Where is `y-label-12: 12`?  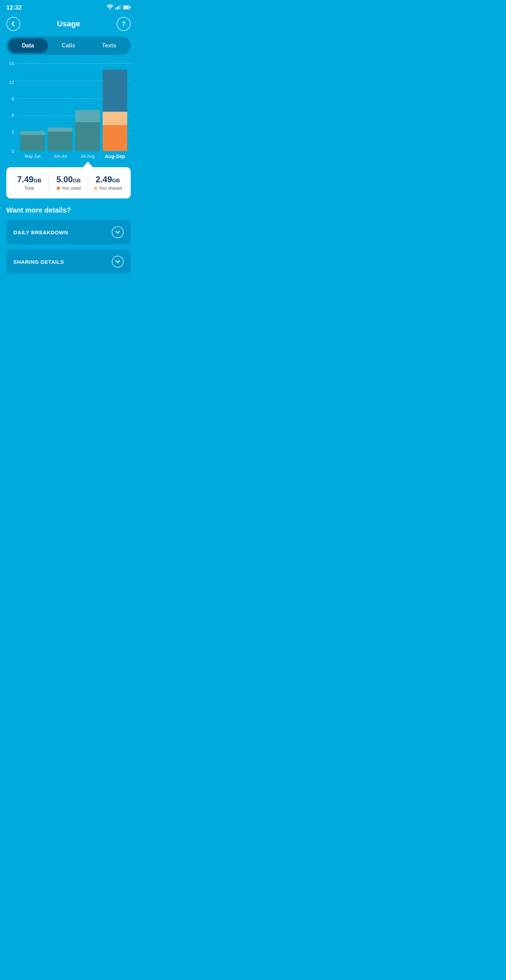 y-label-12: 12 is located at coordinates (11, 82).